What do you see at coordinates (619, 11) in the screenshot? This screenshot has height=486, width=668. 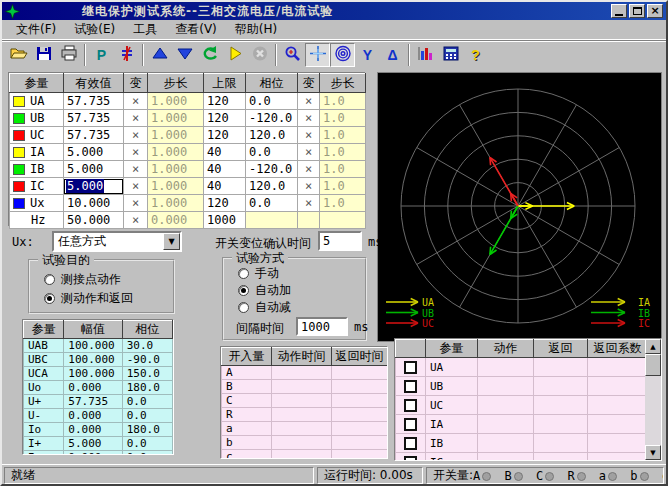 I see `minimize-button` at bounding box center [619, 11].